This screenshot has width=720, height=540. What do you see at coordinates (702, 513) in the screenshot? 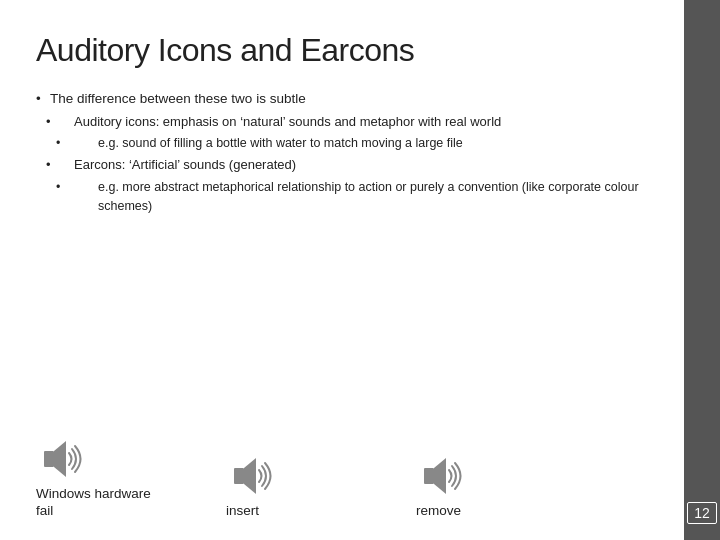
I see `slide-number: 12` at bounding box center [702, 513].